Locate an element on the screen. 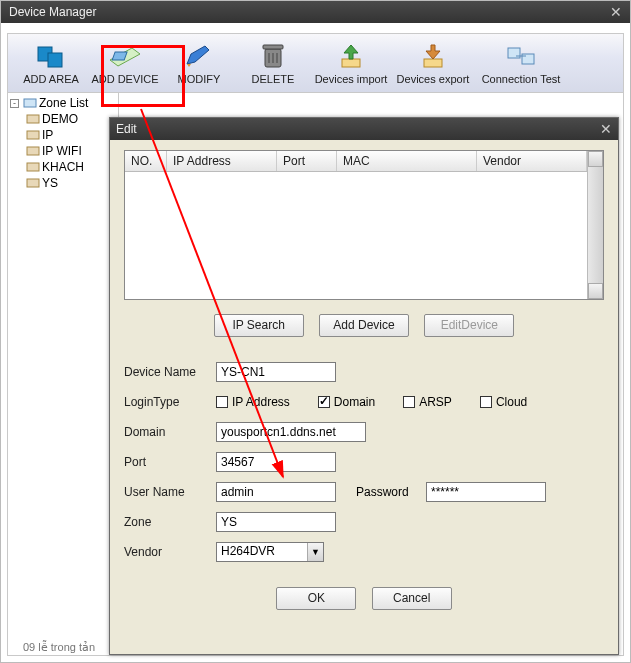 The width and height of the screenshot is (631, 663). cloud-cb-label: Cloud is located at coordinates (512, 402).